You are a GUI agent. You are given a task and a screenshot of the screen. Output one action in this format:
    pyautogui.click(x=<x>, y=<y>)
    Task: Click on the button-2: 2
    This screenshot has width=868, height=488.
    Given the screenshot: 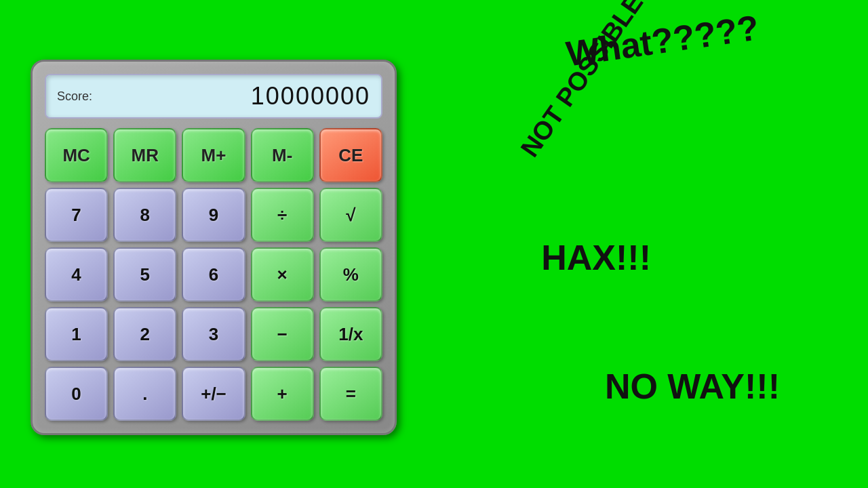 What is the action you would take?
    pyautogui.click(x=145, y=334)
    